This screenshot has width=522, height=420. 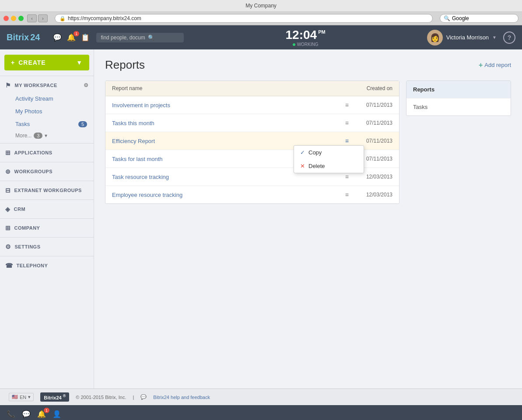 I want to click on delete-label: Delete, so click(x=317, y=166).